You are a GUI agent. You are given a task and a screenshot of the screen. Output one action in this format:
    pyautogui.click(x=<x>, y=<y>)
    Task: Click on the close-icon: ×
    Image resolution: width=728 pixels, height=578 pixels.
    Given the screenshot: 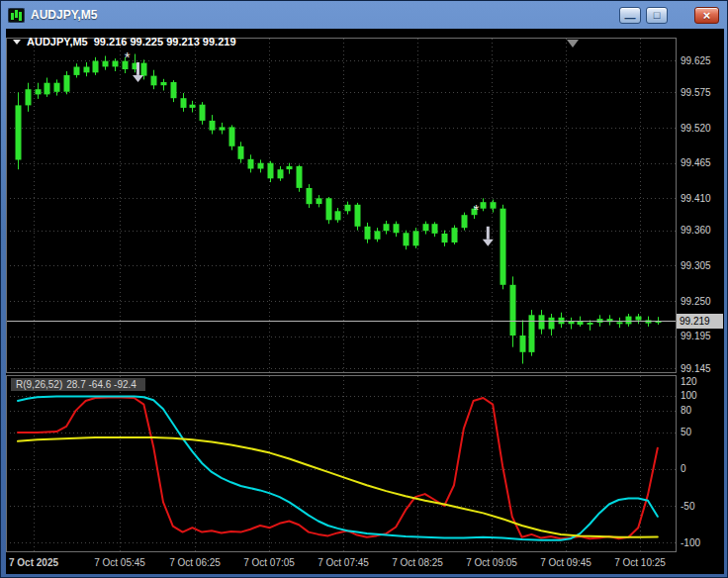 What is the action you would take?
    pyautogui.click(x=707, y=16)
    